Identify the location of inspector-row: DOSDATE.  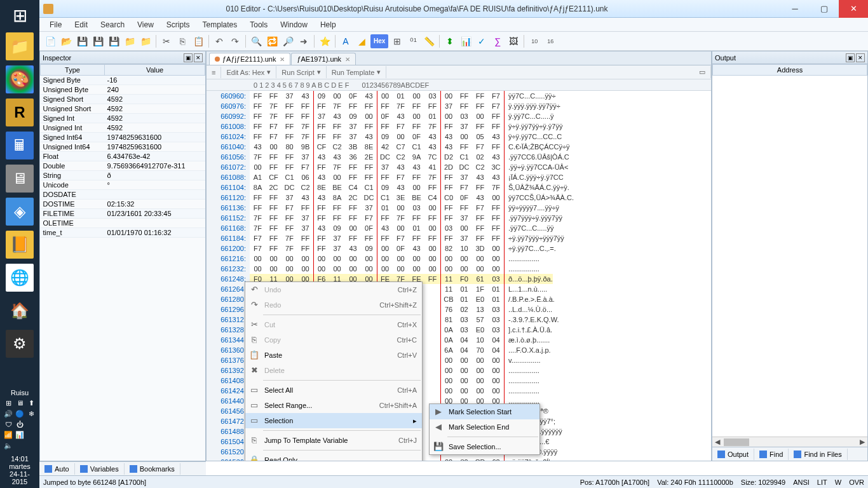
(123, 194).